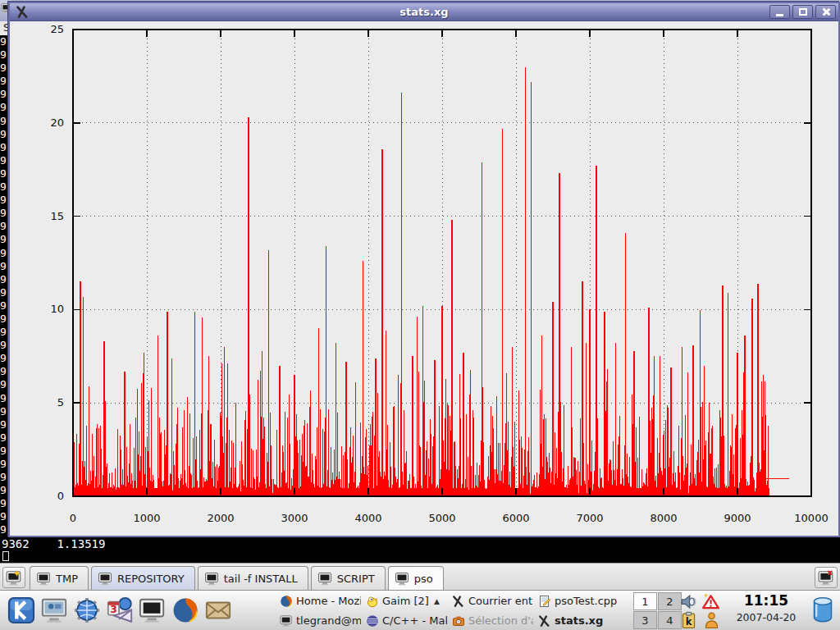  What do you see at coordinates (766, 618) in the screenshot?
I see `clock-date: 2007-04-20` at bounding box center [766, 618].